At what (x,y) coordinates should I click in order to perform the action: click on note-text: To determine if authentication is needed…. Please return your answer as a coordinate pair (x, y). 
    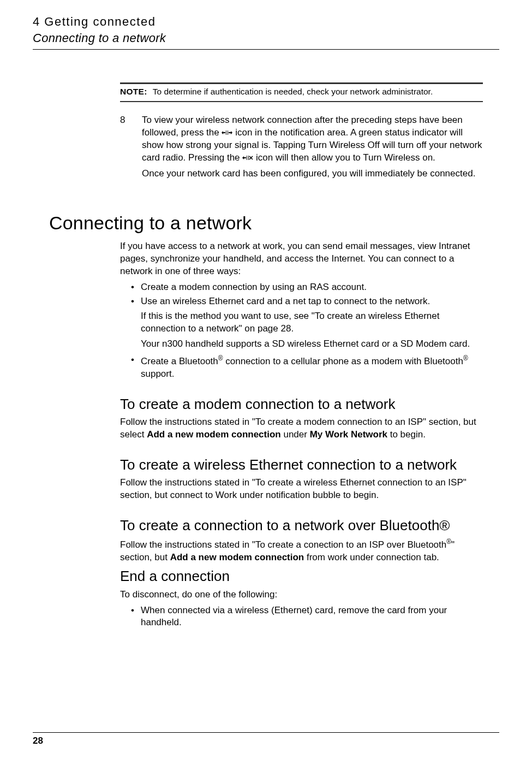
    Looking at the image, I should click on (293, 92).